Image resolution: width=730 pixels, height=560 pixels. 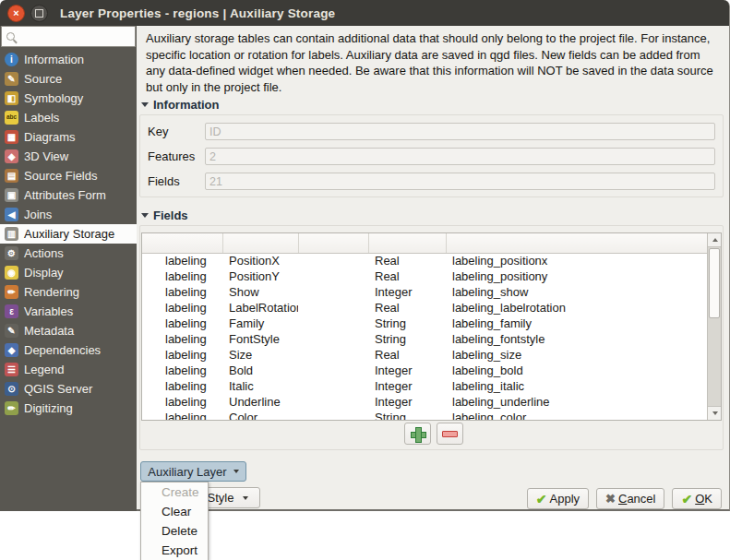 I want to click on sidebar-item-qgis-server: ⊙ QGIS Server, so click(x=68, y=389).